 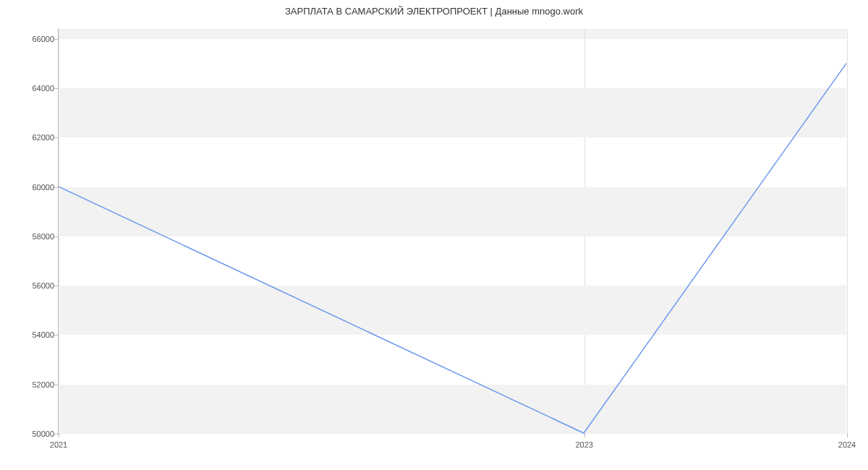 I want to click on x-tick-label: 2021, so click(x=59, y=445).